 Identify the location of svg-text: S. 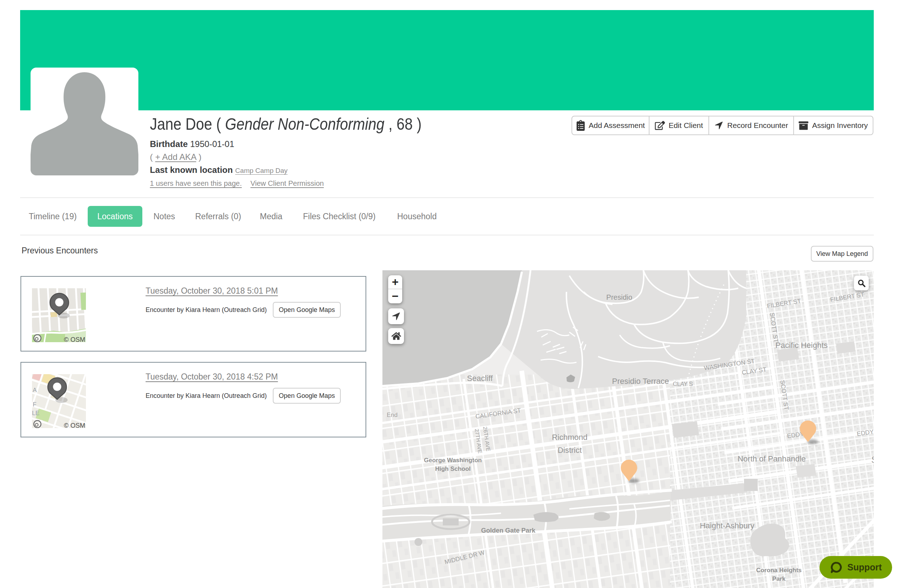
(873, 460).